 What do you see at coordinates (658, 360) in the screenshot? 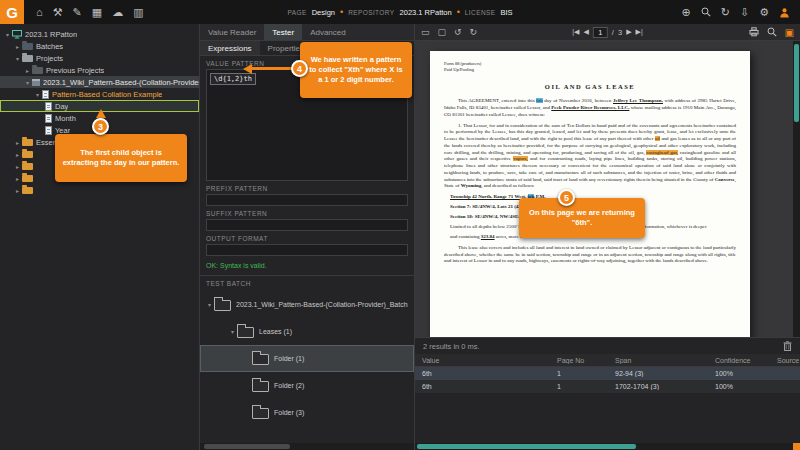
I see `column-header: Span` at bounding box center [658, 360].